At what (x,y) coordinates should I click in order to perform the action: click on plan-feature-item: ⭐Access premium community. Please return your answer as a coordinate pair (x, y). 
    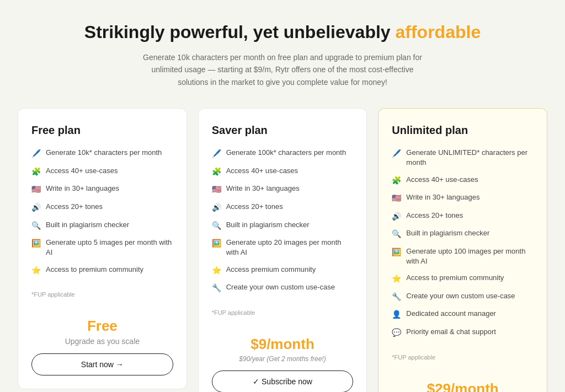
    Looking at the image, I should click on (282, 270).